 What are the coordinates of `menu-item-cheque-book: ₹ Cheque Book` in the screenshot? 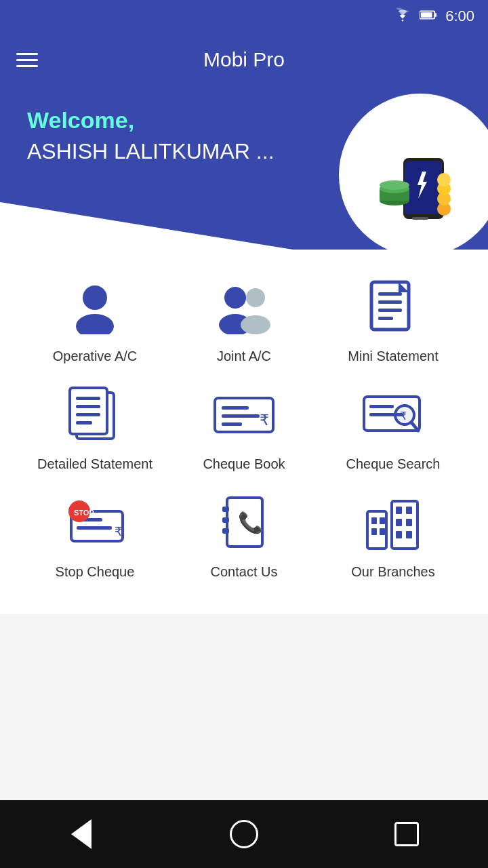 It's located at (244, 429).